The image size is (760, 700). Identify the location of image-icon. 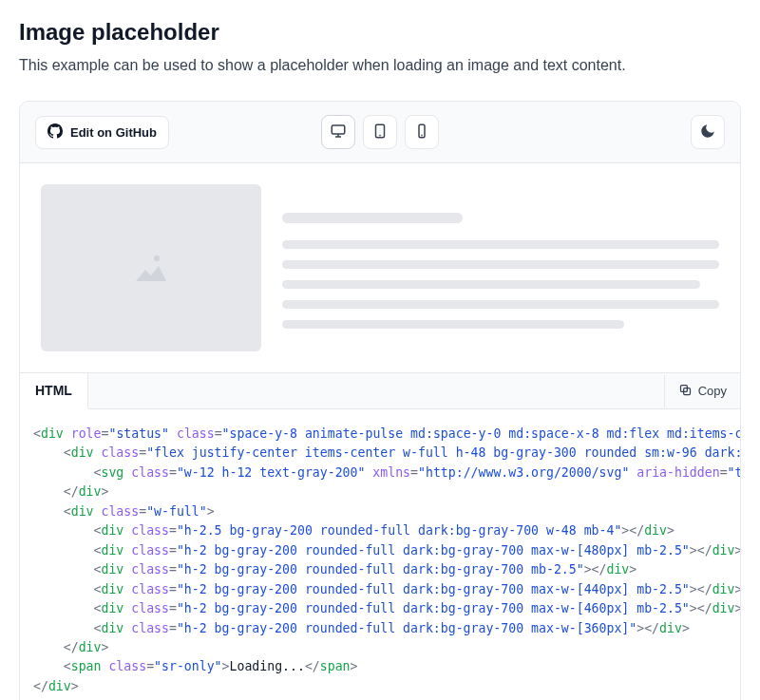
(151, 268).